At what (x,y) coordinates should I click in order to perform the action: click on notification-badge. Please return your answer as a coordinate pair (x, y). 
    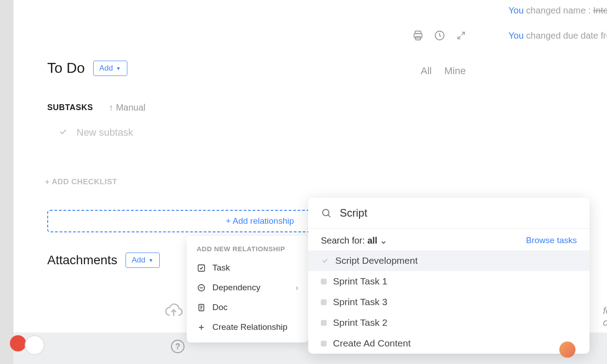
    Looking at the image, I should click on (18, 343).